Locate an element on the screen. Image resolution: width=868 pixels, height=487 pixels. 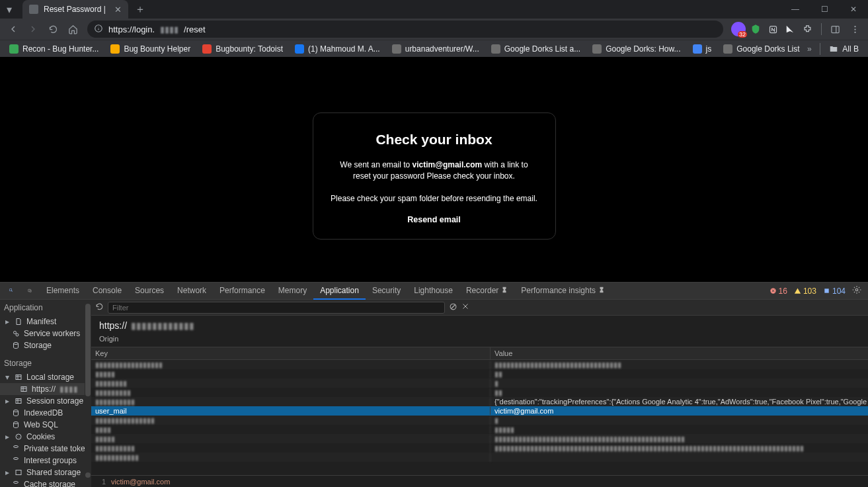
sidebar-item-shared-storage: ▸Shared storage is located at coordinates (46, 472).